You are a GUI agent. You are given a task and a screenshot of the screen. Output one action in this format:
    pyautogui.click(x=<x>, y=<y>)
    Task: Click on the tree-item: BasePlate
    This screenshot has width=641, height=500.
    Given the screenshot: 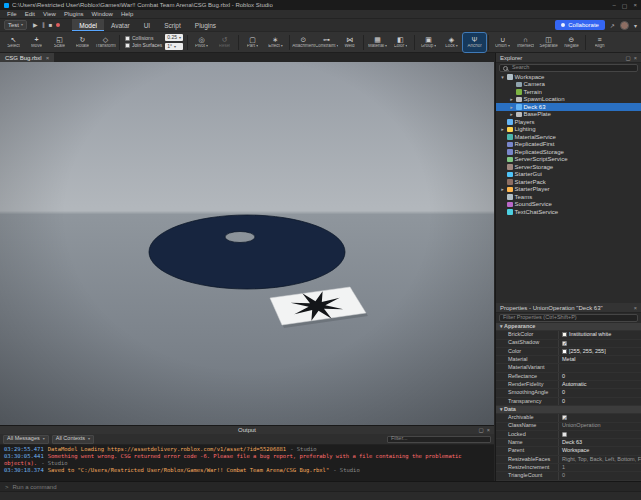 What is the action you would take?
    pyautogui.click(x=568, y=115)
    